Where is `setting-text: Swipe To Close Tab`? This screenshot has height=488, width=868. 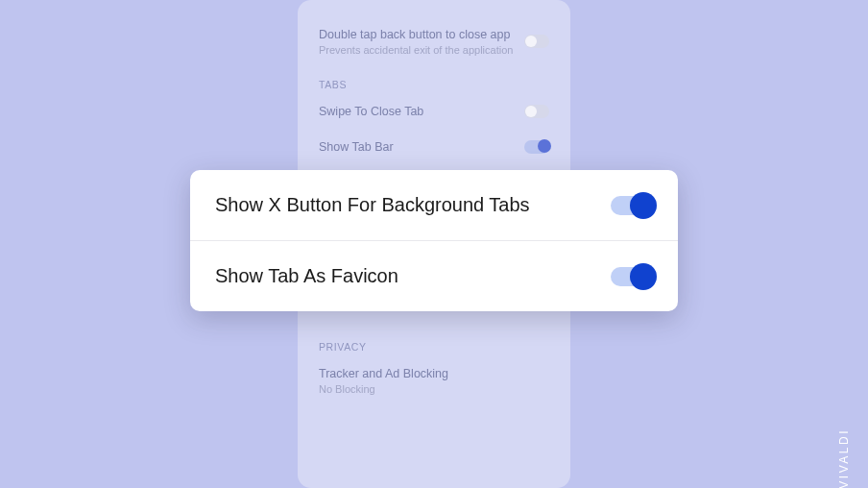
setting-text: Swipe To Close Tab is located at coordinates (417, 111).